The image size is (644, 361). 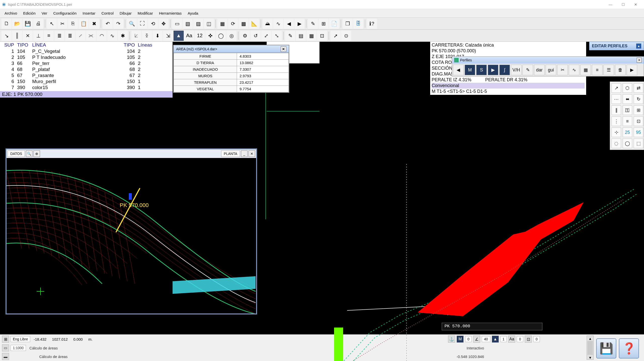 I want to click on tool-triangle-icon: ▲, so click(x=179, y=36).